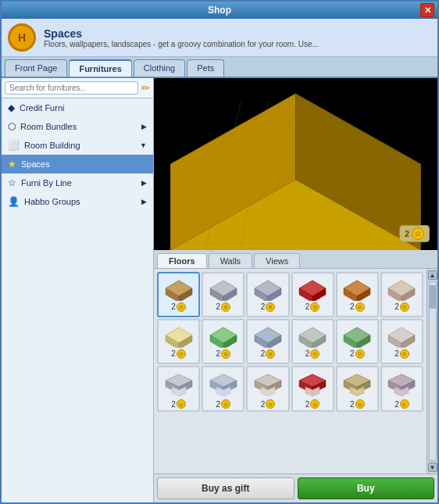 The width and height of the screenshot is (439, 504). Describe the element at coordinates (144, 183) in the screenshot. I see `arrow-icon: ▶` at that location.